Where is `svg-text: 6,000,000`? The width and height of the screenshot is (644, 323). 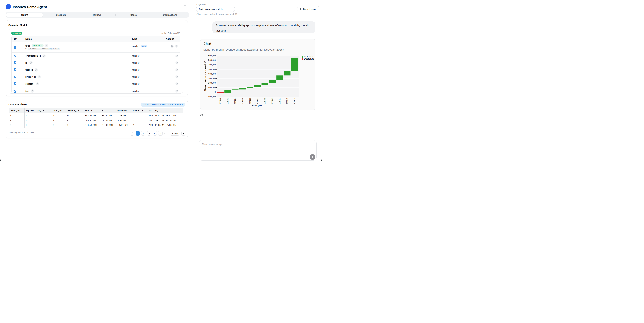
svg-text: 6,000,000 is located at coordinates (212, 65).